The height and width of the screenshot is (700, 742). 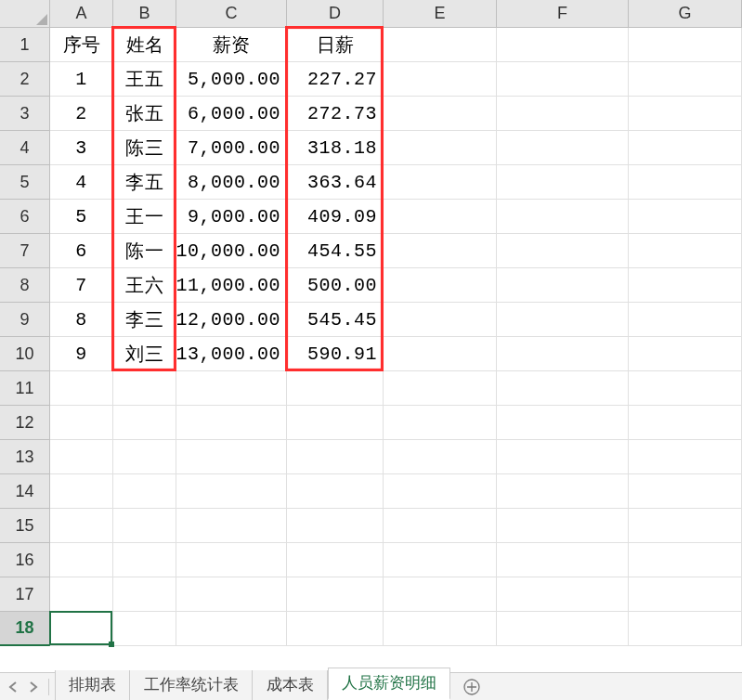 What do you see at coordinates (685, 45) in the screenshot?
I see `cell-G1` at bounding box center [685, 45].